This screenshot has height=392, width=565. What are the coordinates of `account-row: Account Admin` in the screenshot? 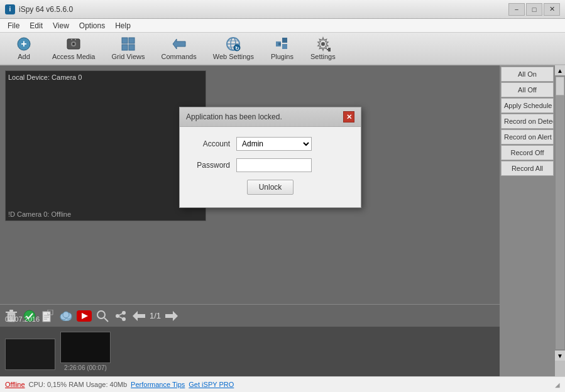 It's located at (270, 144).